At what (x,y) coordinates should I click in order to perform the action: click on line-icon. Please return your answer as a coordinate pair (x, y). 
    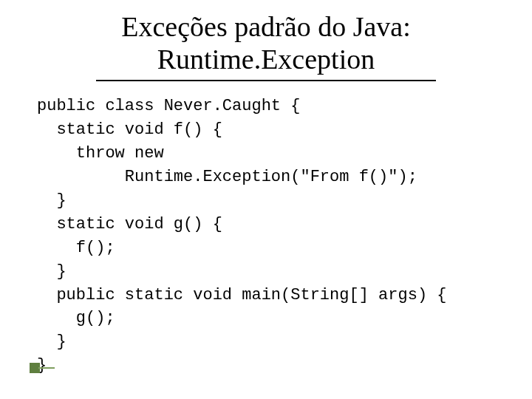
    Looking at the image, I should click on (47, 368).